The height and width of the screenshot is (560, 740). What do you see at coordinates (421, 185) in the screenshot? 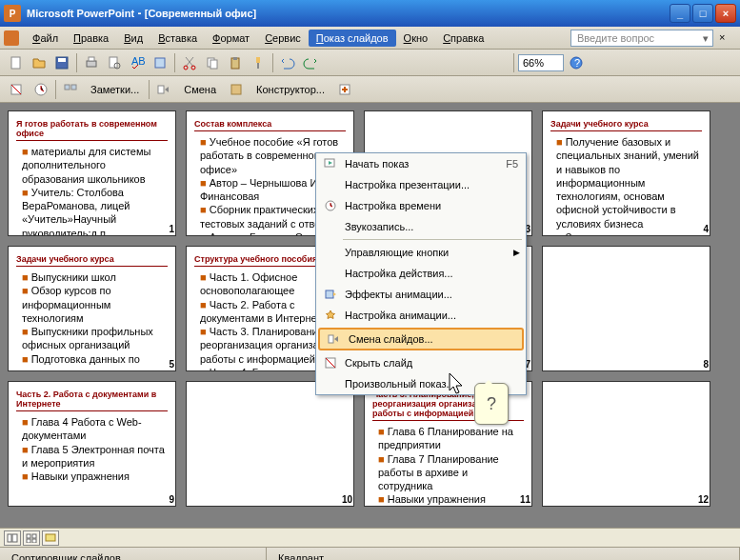
I see `menu-item-настройка-презентации-: Настройка презентации...` at bounding box center [421, 185].